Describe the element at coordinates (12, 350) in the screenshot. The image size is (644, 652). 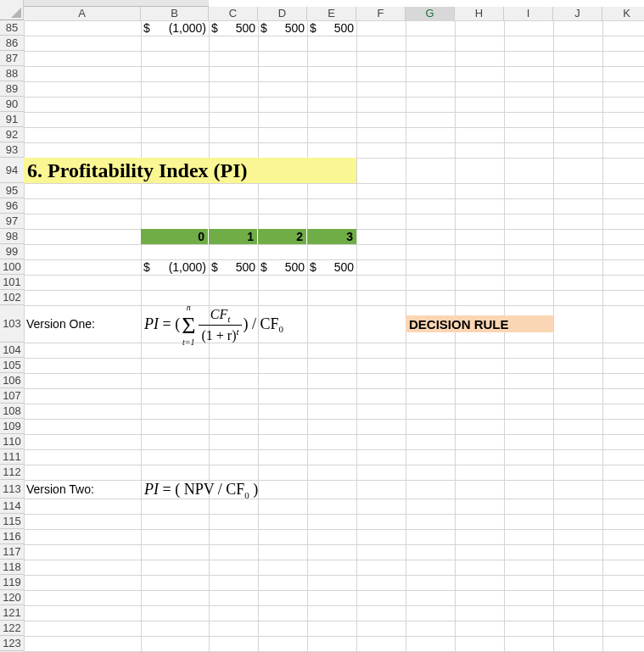
I see `row-header: 104` at that location.